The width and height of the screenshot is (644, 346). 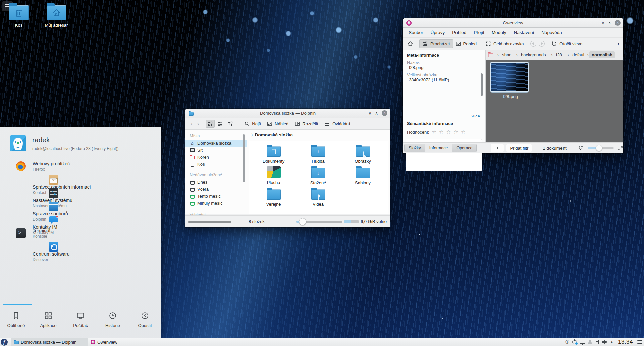 I want to click on folder-downloads: ↓ Stažené, so click(x=318, y=177).